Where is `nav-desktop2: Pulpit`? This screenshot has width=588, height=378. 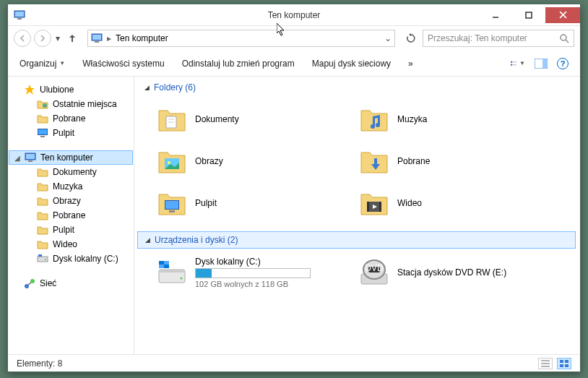
nav-desktop2: Pulpit is located at coordinates (71, 230).